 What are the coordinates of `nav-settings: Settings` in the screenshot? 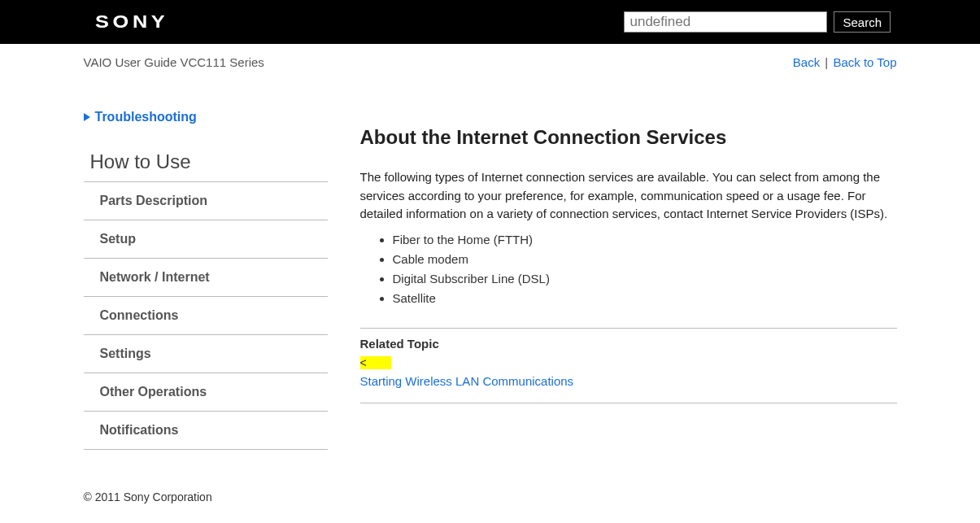 It's located at (206, 355).